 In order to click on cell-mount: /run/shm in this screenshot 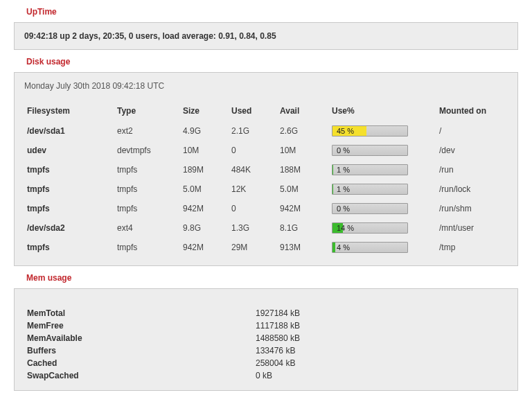, I will do `click(472, 209)`.